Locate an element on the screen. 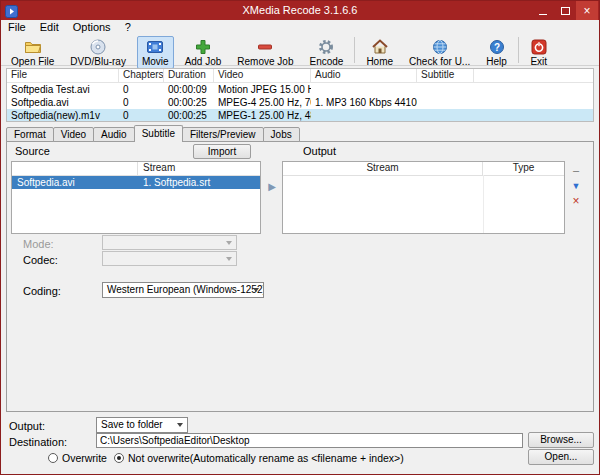 The image size is (600, 475). output-type-column-header: Type is located at coordinates (524, 168).